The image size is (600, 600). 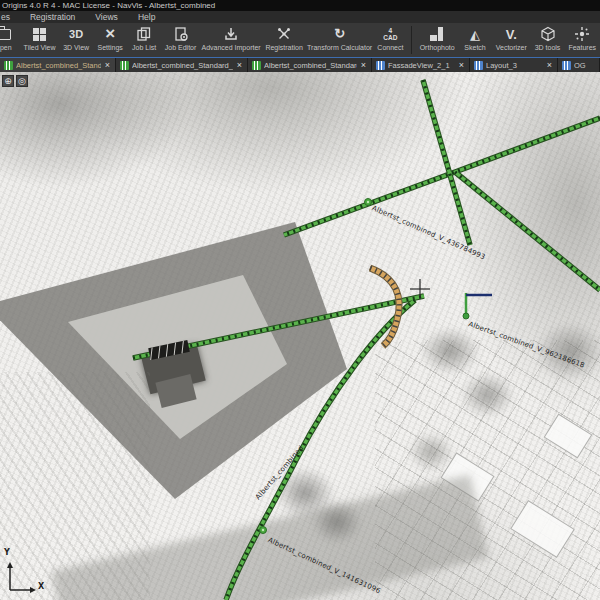 What do you see at coordinates (300, 40) in the screenshot?
I see `main-toolbar: Open Tiled View 3D 3D View × Settings Jo…` at bounding box center [300, 40].